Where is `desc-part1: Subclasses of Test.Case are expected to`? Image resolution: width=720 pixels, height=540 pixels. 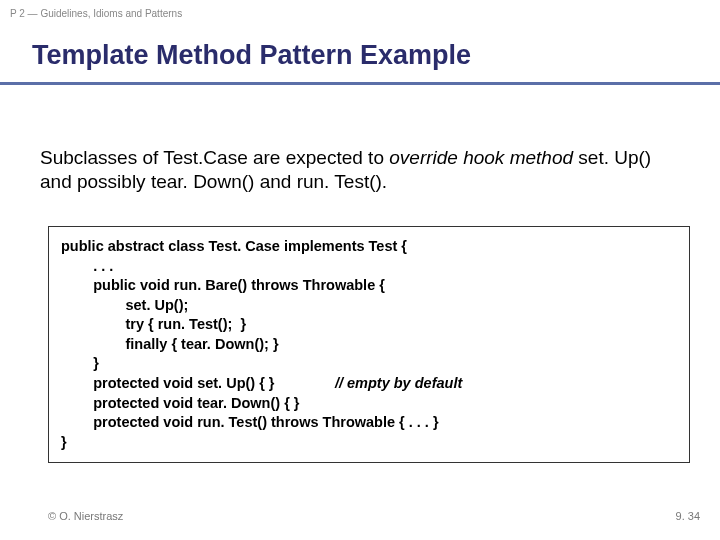 desc-part1: Subclasses of Test.Case are expected to is located at coordinates (214, 158).